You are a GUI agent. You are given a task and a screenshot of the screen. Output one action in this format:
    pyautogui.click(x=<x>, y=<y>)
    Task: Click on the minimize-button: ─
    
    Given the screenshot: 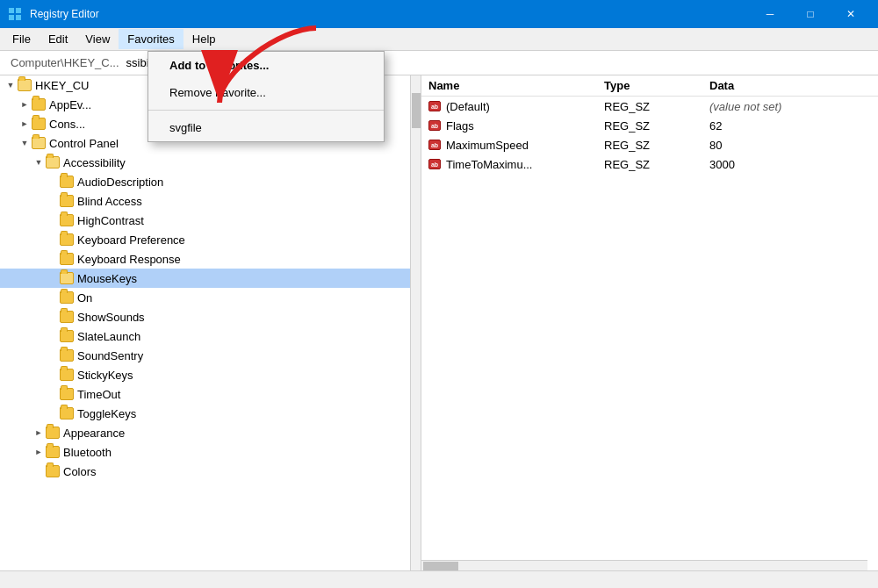 What is the action you would take?
    pyautogui.click(x=770, y=14)
    